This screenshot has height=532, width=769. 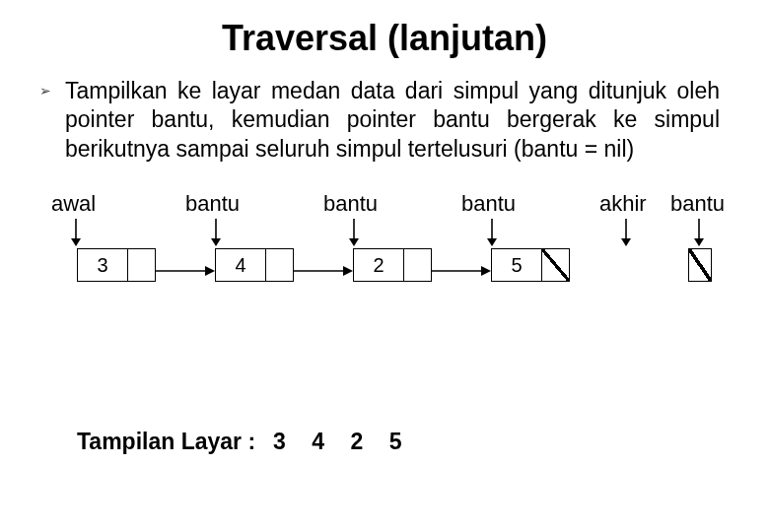 I want to click on node-1: 3, so click(x=116, y=265).